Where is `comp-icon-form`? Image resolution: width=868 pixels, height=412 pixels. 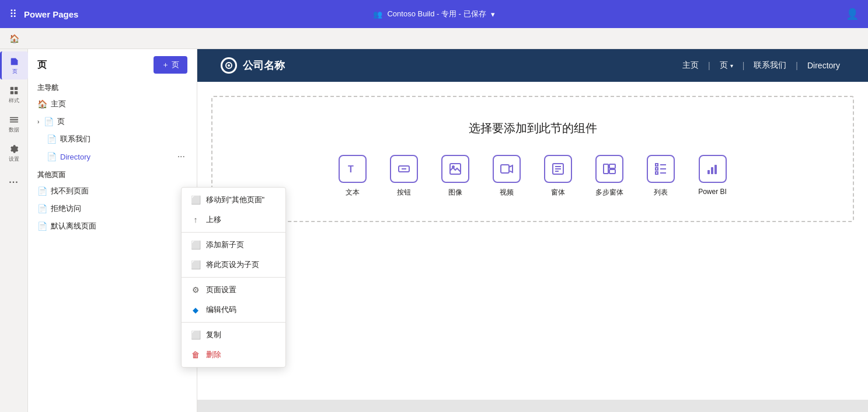
comp-icon-form is located at coordinates (558, 169).